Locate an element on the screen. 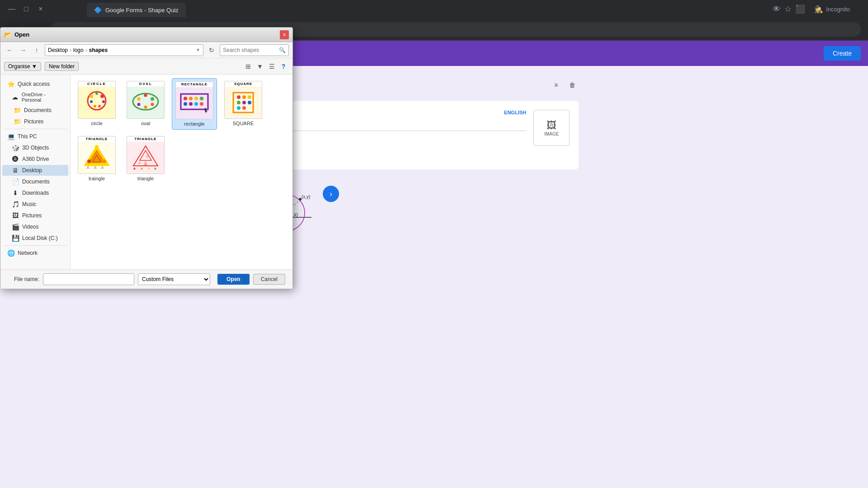 This screenshot has height=488, width=868. sidebar-item-documents: 📁 Documents is located at coordinates (35, 110).